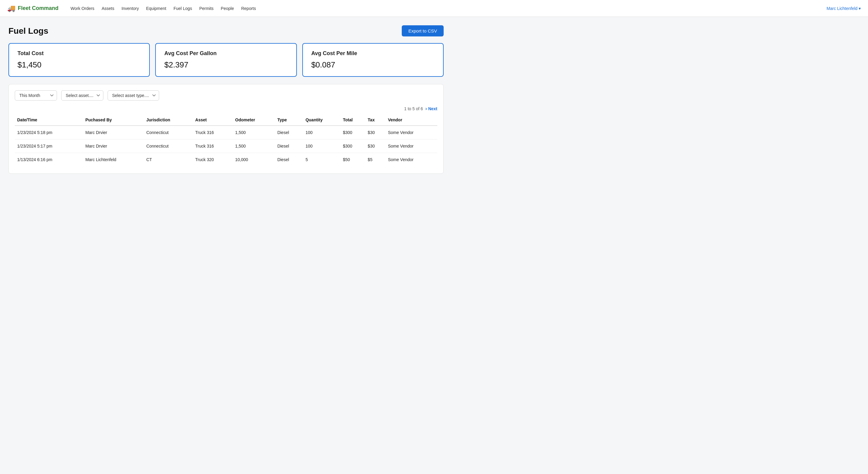 This screenshot has width=868, height=474. I want to click on nav-link-permits: Permits, so click(206, 8).